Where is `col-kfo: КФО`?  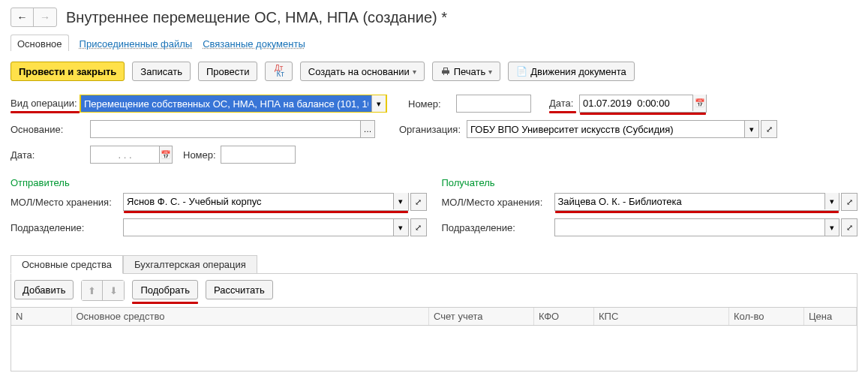 col-kfo: КФО is located at coordinates (564, 317).